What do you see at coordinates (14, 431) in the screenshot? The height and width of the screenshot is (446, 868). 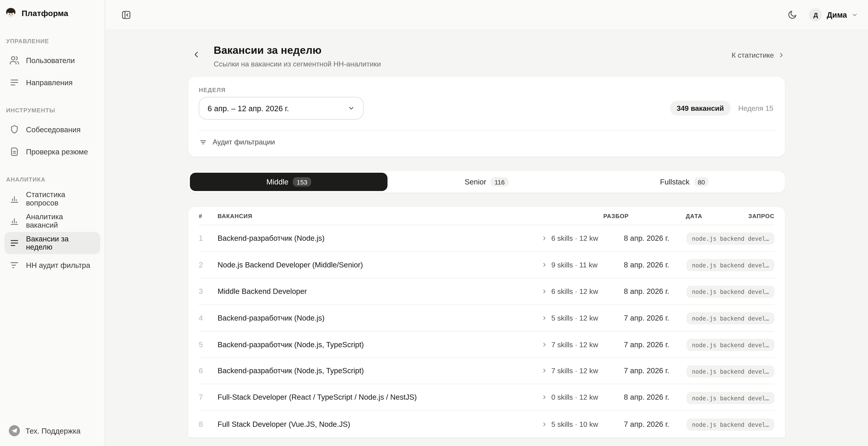 I see `telegram-icon` at bounding box center [14, 431].